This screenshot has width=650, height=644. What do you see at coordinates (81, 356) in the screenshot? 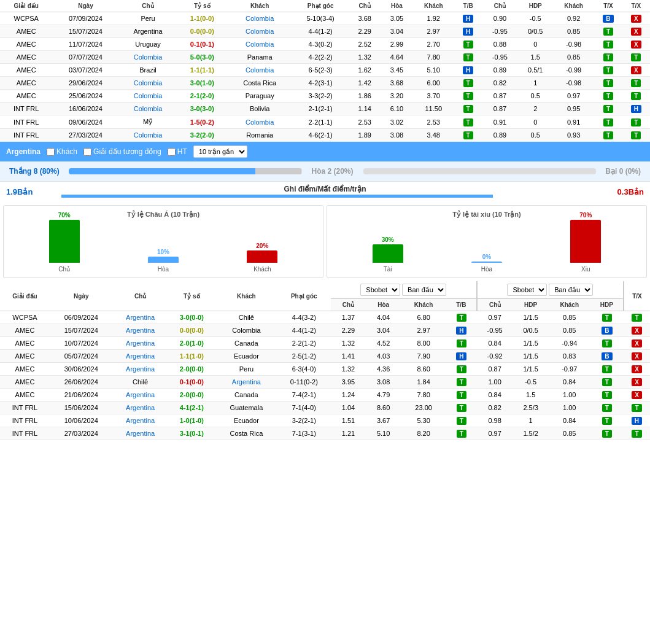
I see `cell-date: 05/07/2024` at bounding box center [81, 356].